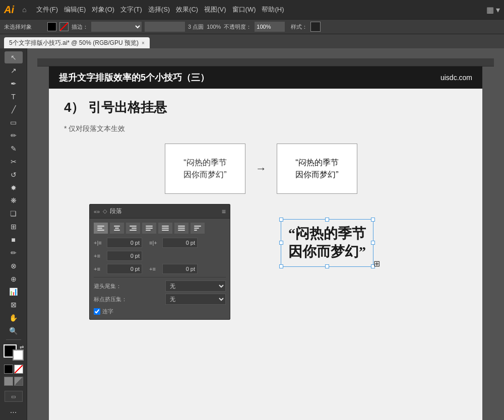 This screenshot has width=504, height=420. What do you see at coordinates (14, 175) in the screenshot?
I see `rotate-tool: ↺` at bounding box center [14, 175].